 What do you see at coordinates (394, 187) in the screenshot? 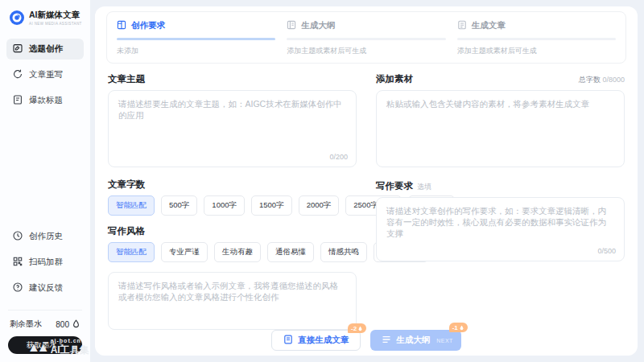
I see `requirement-heading-label: 写作要求` at bounding box center [394, 187].